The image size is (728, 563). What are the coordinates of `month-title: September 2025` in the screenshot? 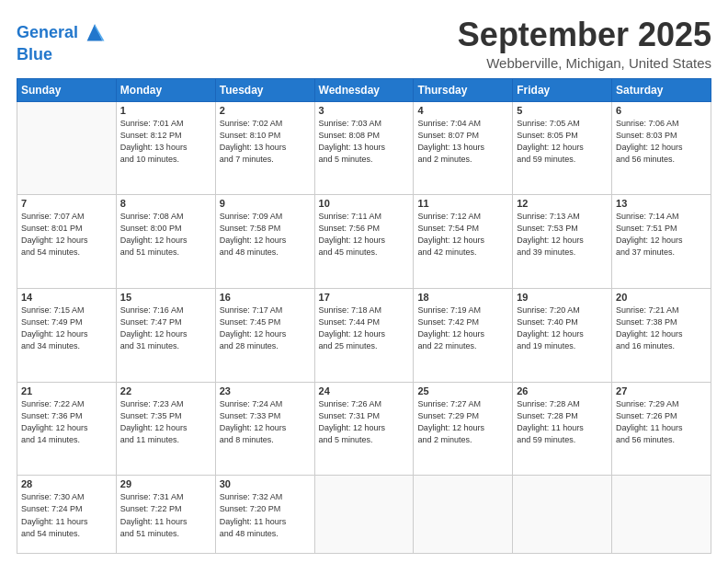 It's located at (585, 35).